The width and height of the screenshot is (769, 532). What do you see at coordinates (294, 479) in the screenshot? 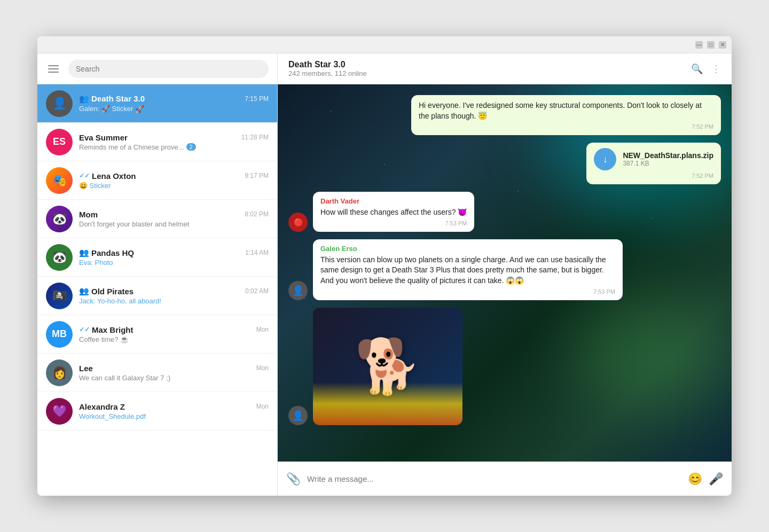
I see `attach-button: 📎` at bounding box center [294, 479].